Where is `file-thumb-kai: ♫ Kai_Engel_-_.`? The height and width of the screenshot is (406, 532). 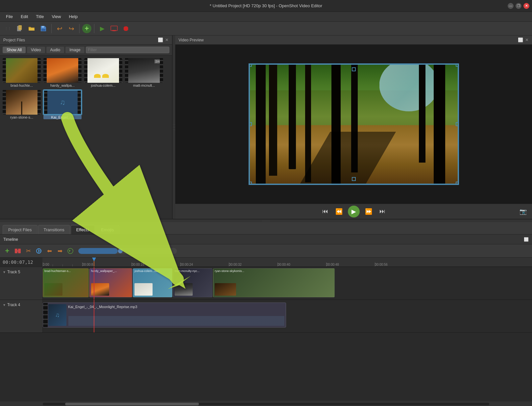 file-thumb-kai: ♫ Kai_Engel_-_. is located at coordinates (62, 104).